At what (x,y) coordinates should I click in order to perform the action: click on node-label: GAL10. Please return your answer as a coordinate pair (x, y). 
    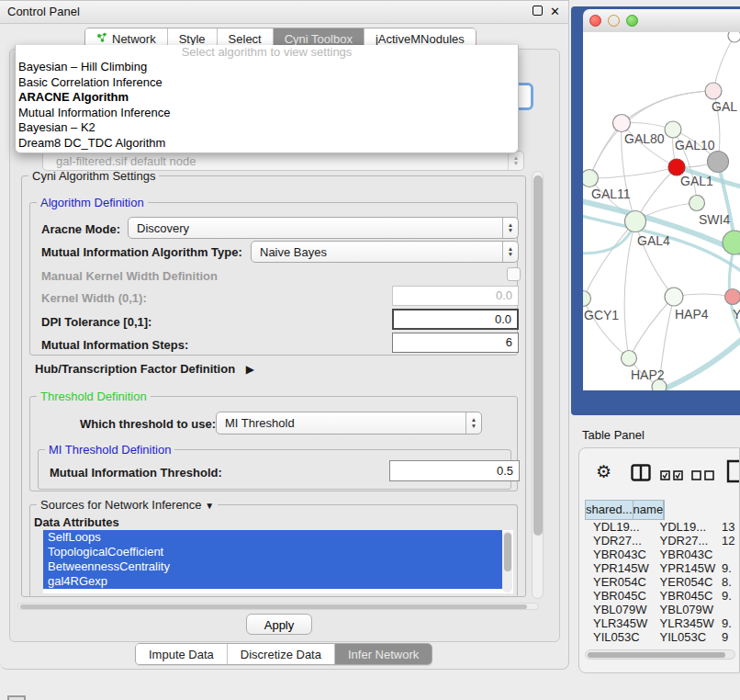
    Looking at the image, I should click on (695, 145).